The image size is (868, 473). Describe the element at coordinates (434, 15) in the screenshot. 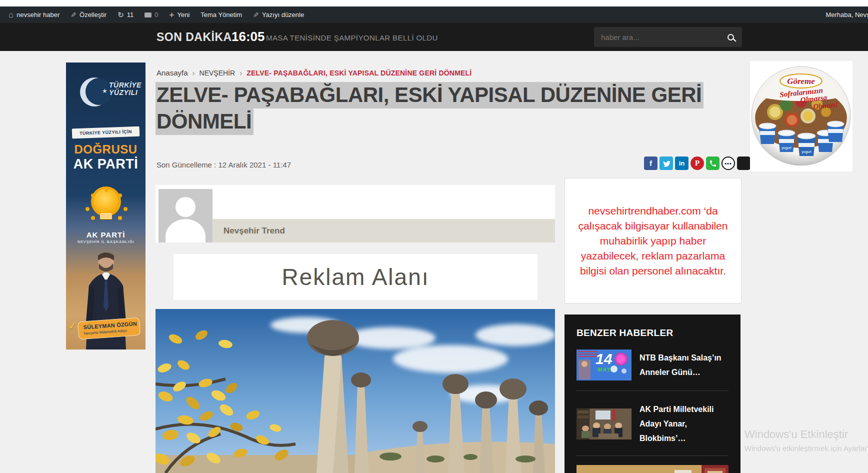

I see `wp-admin-bar: nevsehir haber Özelleştir 11 0 Yeni Tema…` at that location.